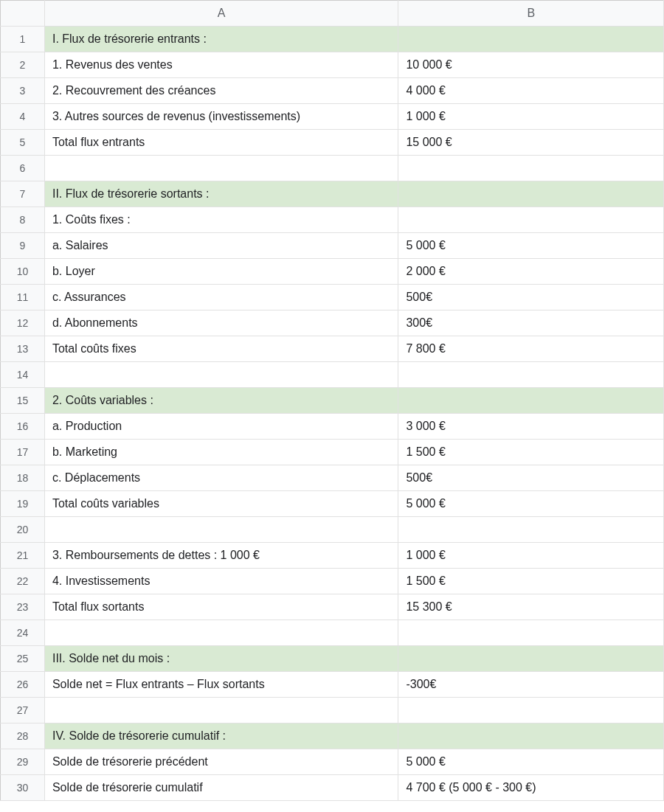 Image resolution: width=664 pixels, height=812 pixels. Describe the element at coordinates (531, 91) in the screenshot. I see `cell-B: 4 000 €` at that location.